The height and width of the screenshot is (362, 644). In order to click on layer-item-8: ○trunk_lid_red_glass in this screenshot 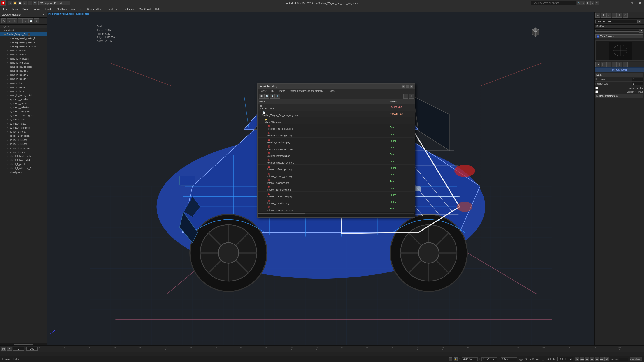, I will do `click(24, 63)`.